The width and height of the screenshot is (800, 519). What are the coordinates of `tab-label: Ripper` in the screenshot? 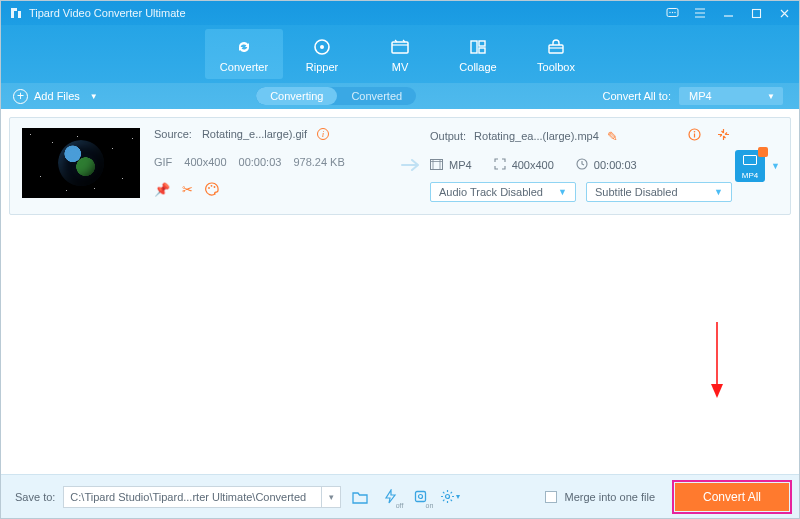 It's located at (322, 67).